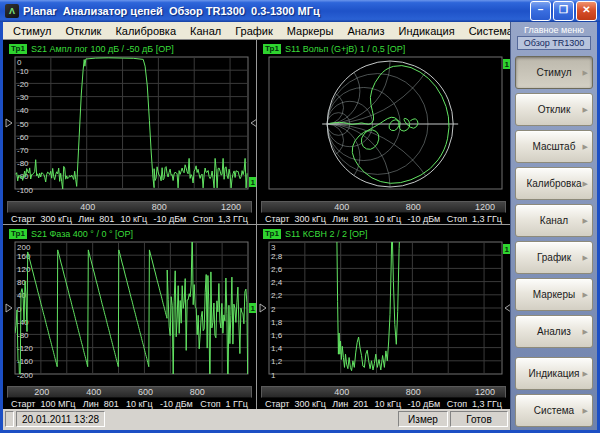 The image size is (600, 433). Describe the element at coordinates (130, 404) in the screenshot. I see `chart-stimulus-footer: Старт 100 МГцЛин 80110 кГц-10 дБмСтоп 1 …` at that location.